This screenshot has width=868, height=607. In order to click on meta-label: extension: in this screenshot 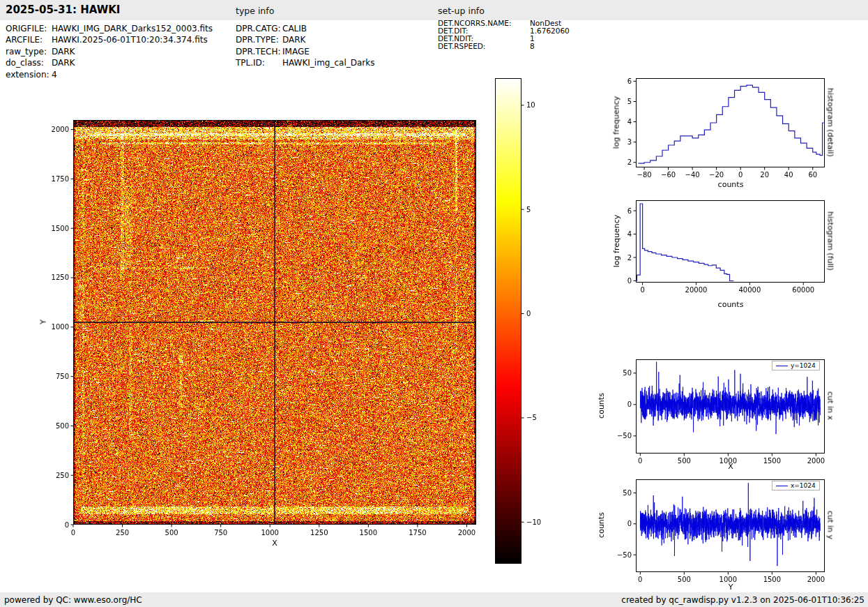, I will do `click(29, 75)`.